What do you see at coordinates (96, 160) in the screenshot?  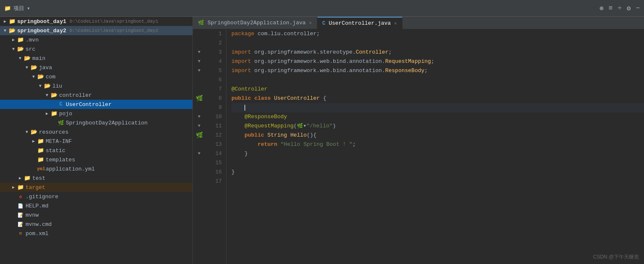 I see `sidebar-item-templates: 📁 templates` at bounding box center [96, 160].